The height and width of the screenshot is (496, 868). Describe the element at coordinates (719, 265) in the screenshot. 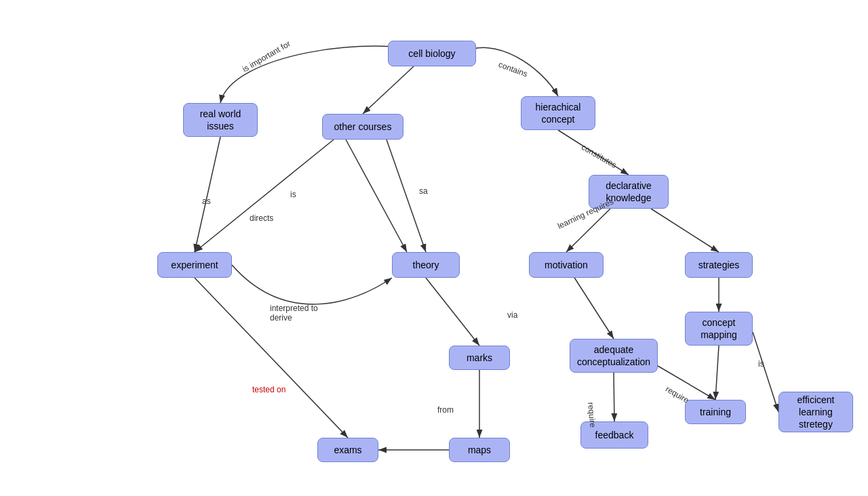

I see `node-strategies: strategies` at that location.